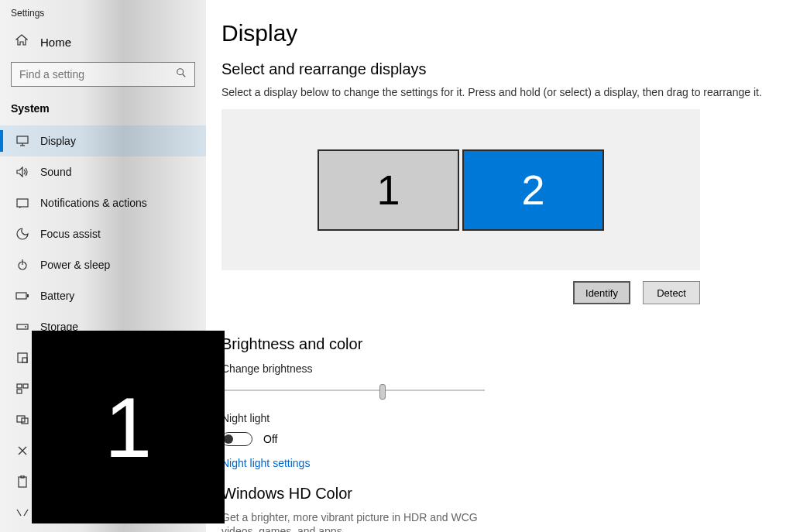 The image size is (793, 532). I want to click on sidebar-item-display: Display, so click(103, 141).